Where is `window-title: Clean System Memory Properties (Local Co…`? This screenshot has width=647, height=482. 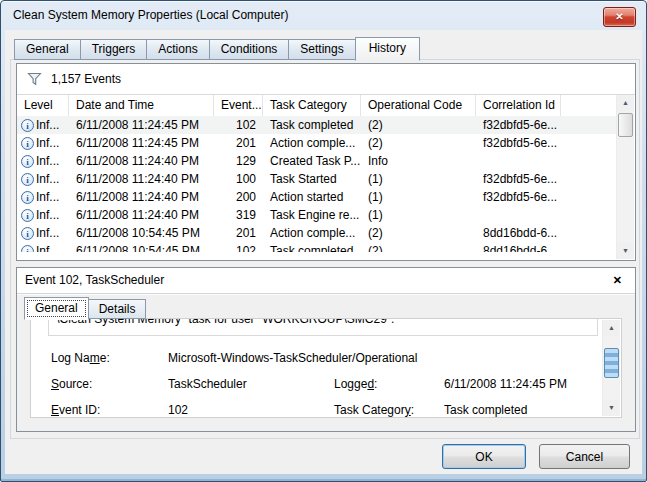 window-title: Clean System Memory Properties (Local Co… is located at coordinates (150, 15).